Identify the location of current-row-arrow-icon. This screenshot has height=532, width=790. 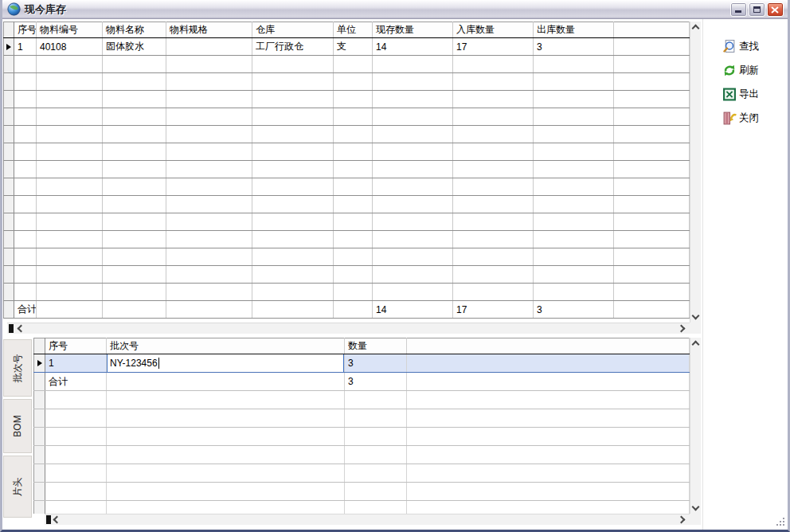
(40, 363).